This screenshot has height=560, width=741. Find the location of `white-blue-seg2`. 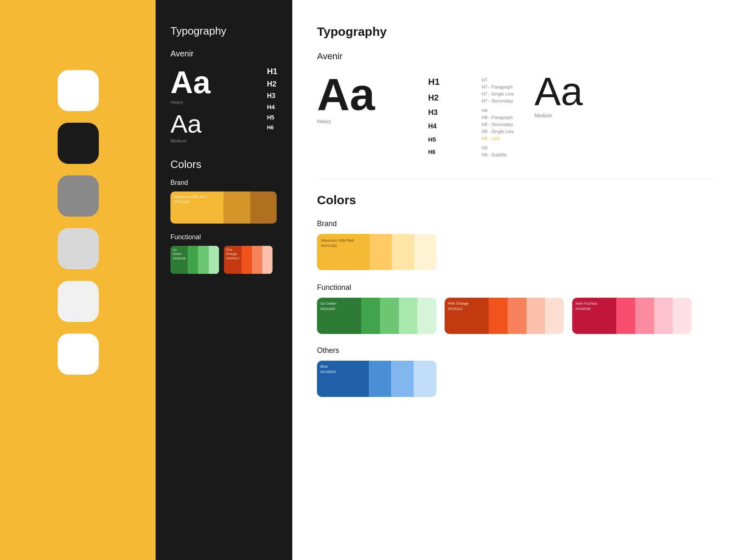

white-blue-seg2 is located at coordinates (380, 379).